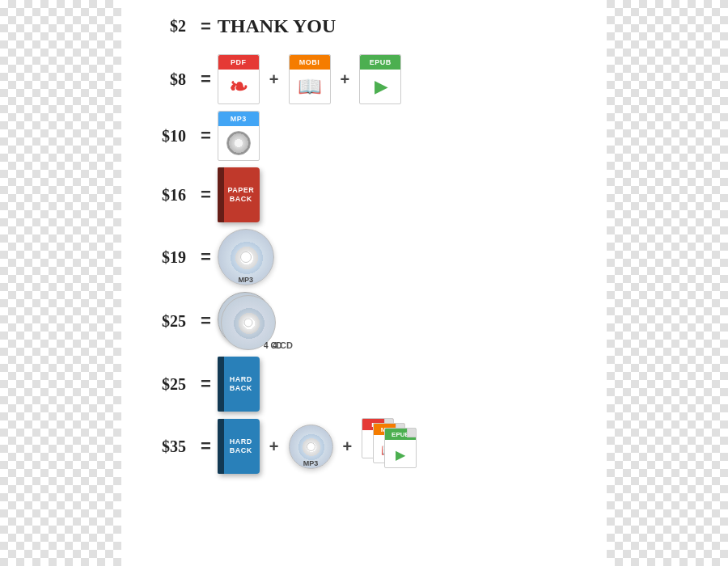 This screenshot has height=566, width=728. Describe the element at coordinates (239, 136) in the screenshot. I see `mp3-file-icon: MP3` at that location.